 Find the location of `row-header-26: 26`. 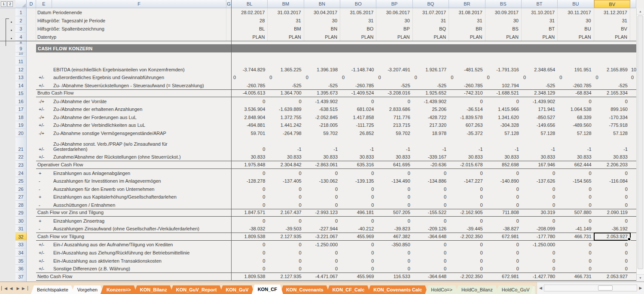

row-header-26: 26 is located at coordinates (21, 189).